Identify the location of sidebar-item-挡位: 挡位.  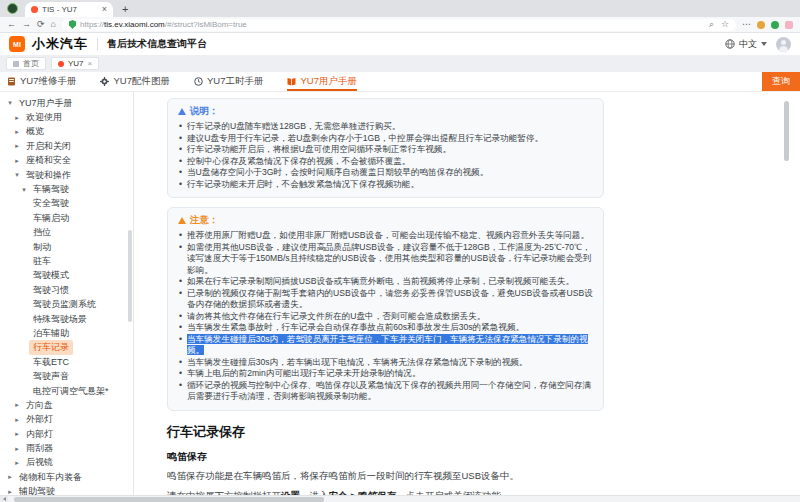
(66, 233).